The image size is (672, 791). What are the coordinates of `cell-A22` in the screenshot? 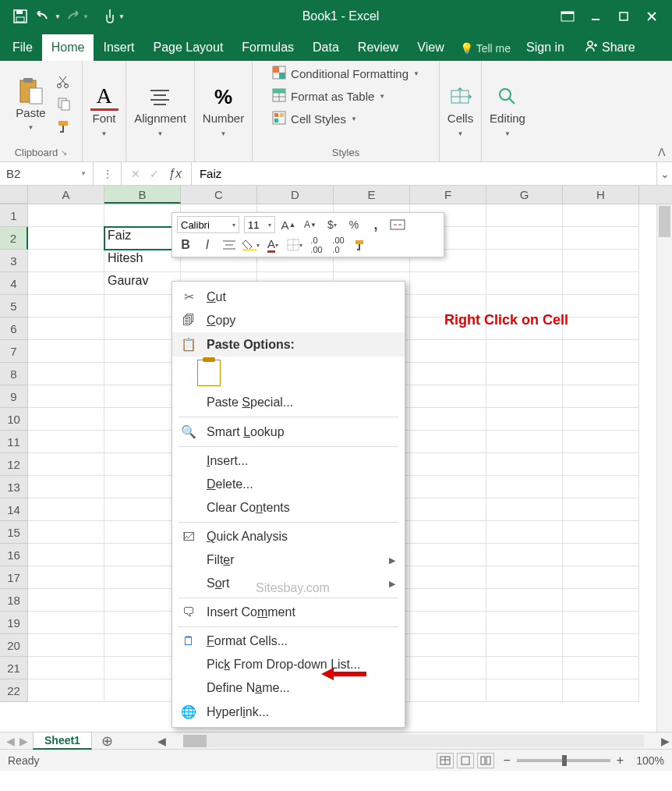 It's located at (66, 691).